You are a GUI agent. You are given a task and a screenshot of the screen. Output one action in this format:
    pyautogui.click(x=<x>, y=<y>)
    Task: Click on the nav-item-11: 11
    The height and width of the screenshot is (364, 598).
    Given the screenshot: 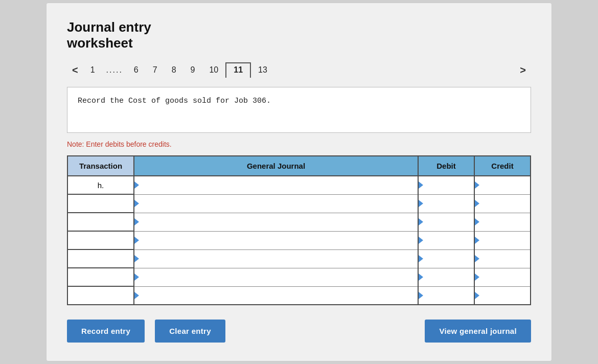 What is the action you would take?
    pyautogui.click(x=238, y=70)
    